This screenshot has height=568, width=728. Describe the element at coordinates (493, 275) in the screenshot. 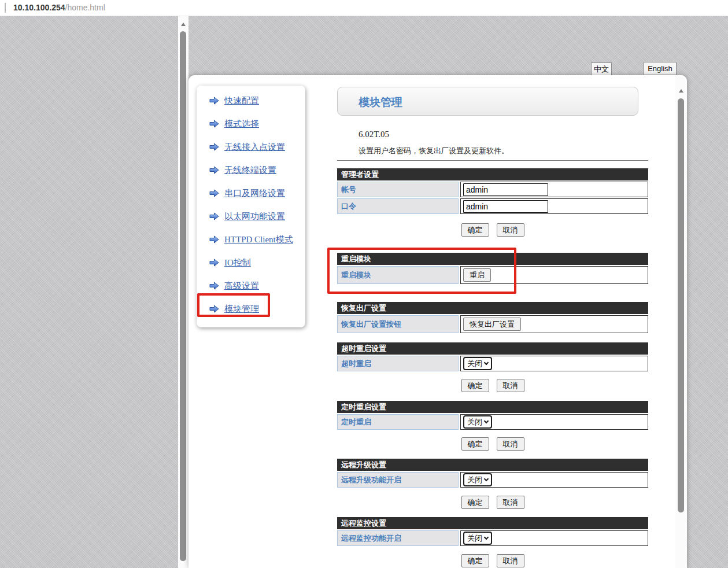

I see `table-row: 重启模块 重启` at that location.